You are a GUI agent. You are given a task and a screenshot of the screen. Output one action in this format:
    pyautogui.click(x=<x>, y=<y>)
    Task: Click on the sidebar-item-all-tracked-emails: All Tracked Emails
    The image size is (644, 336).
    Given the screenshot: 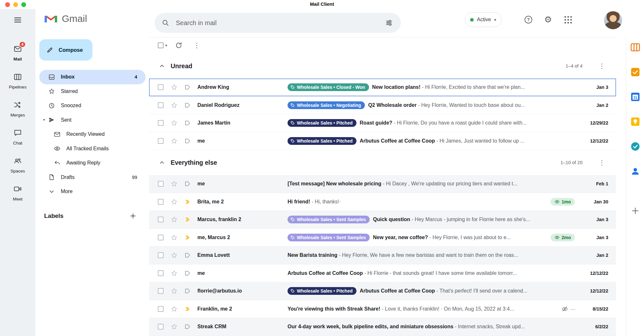 What is the action you would take?
    pyautogui.click(x=92, y=149)
    